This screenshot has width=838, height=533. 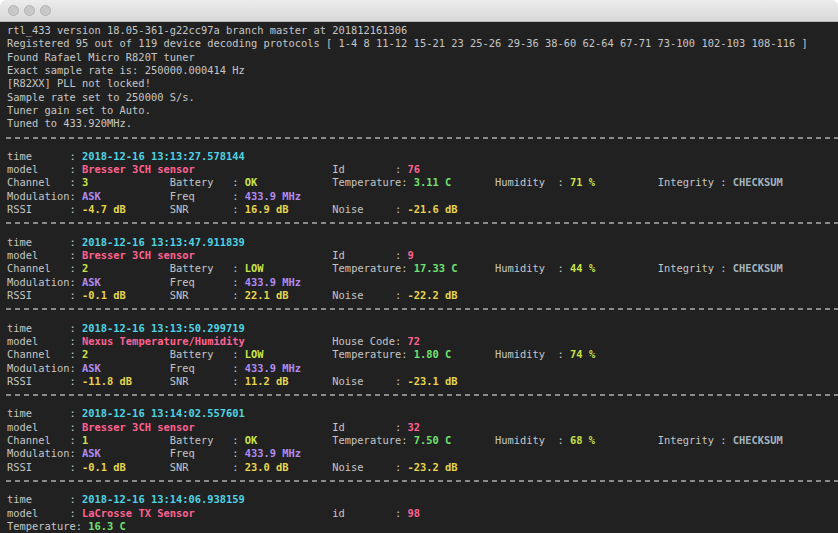 I want to click on field-value: 23.0 dB, so click(x=267, y=467).